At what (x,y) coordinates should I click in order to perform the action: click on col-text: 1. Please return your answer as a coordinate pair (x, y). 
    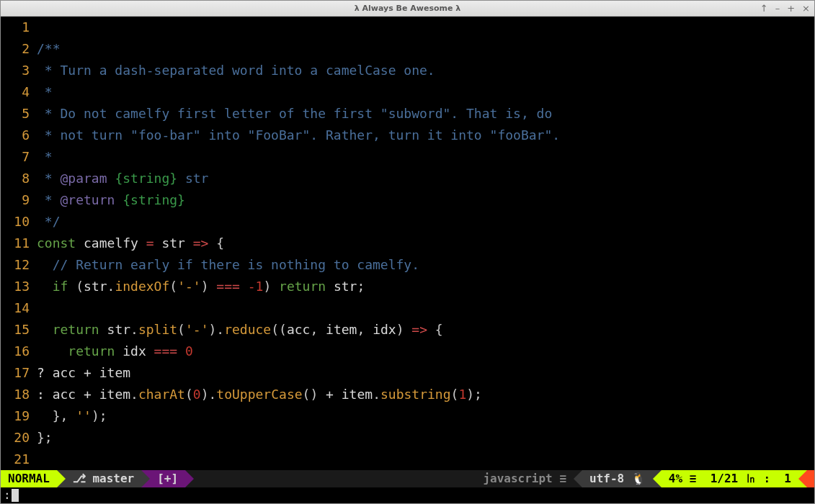
    Looking at the image, I should click on (788, 479).